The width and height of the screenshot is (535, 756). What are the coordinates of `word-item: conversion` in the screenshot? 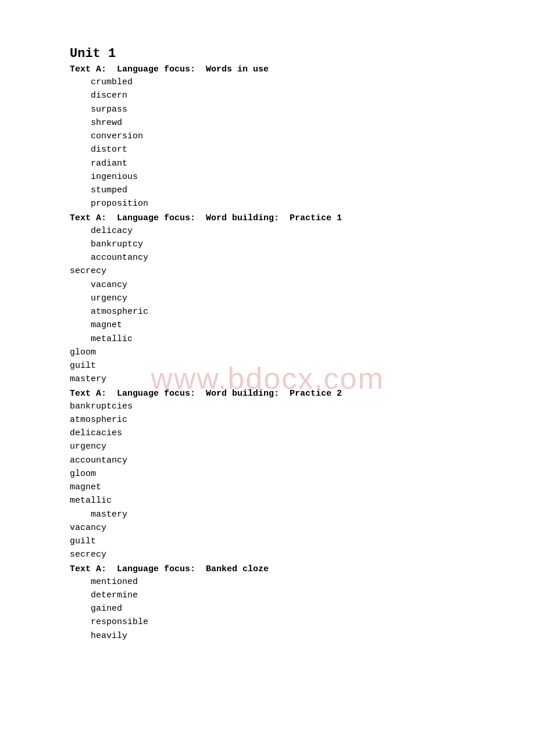 It's located at (268, 136).